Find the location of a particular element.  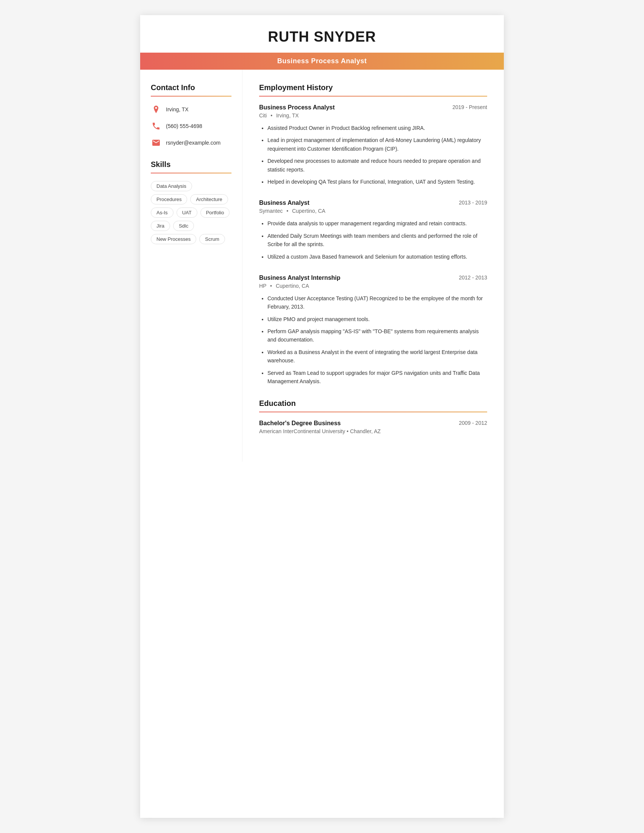

candidate-name: RUTH SNYDER is located at coordinates (322, 37).